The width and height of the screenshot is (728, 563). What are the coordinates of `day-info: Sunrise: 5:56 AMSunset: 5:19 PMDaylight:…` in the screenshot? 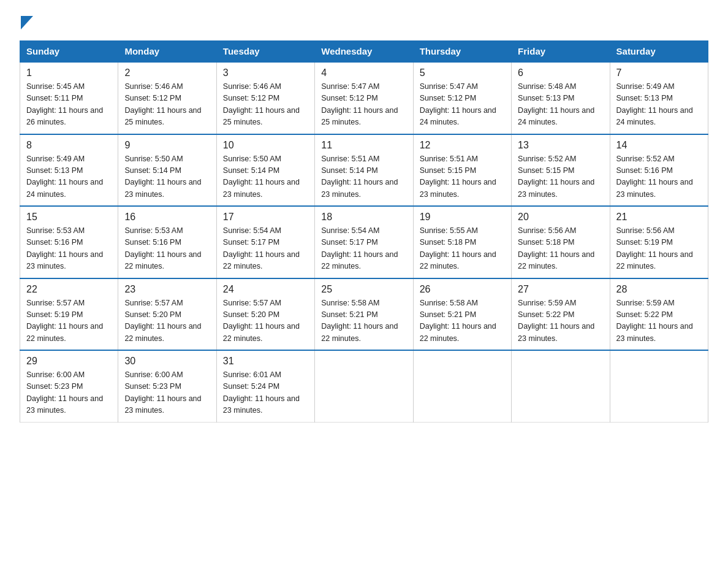 It's located at (659, 249).